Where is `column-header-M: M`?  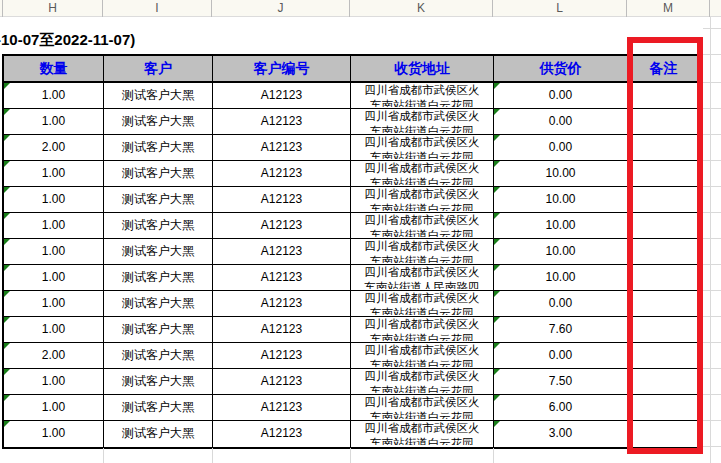 column-header-M: M is located at coordinates (668, 8).